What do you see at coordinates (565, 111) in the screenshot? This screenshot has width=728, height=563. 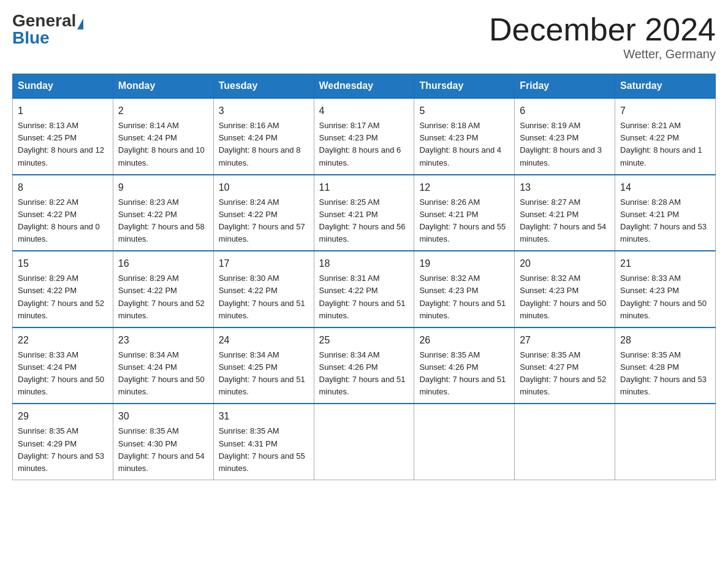 I see `day-number: 6` at bounding box center [565, 111].